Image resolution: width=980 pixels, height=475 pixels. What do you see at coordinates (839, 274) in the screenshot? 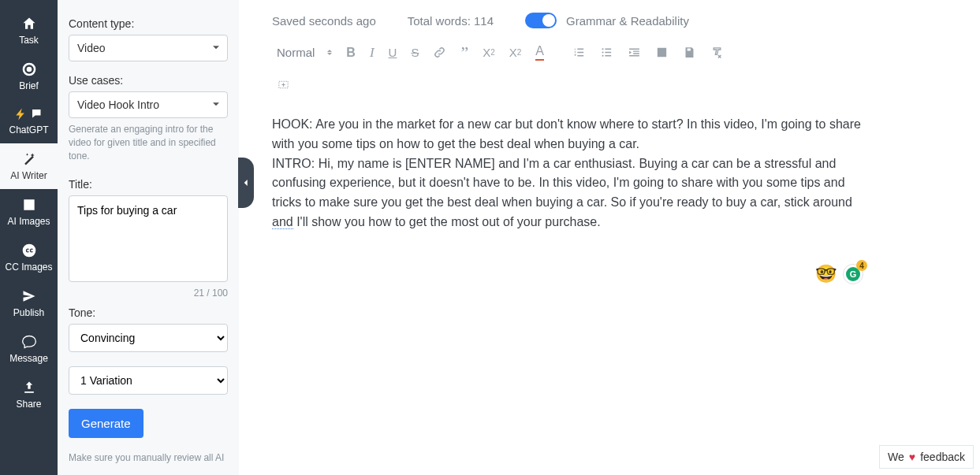
I see `floating-badges: 🤓 G 4` at bounding box center [839, 274].